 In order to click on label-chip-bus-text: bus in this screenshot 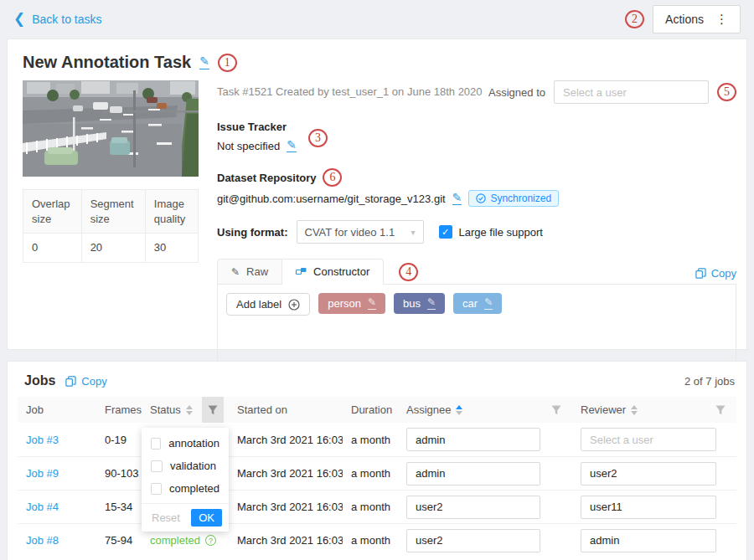, I will do `click(412, 303)`.